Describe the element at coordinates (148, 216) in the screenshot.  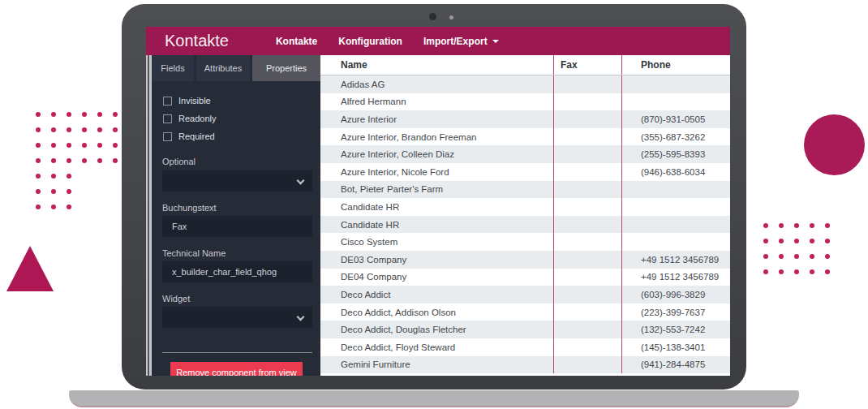
I see `scrollbar-thumb` at that location.